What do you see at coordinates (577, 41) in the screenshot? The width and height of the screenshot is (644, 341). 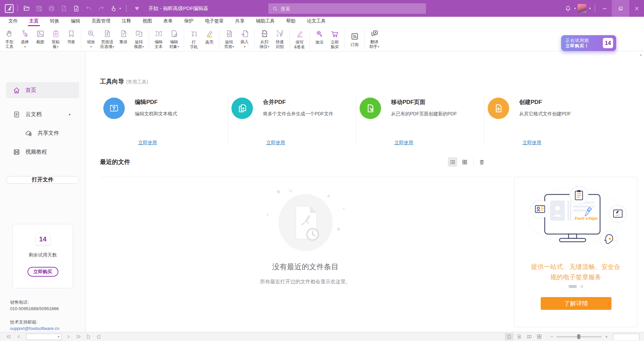 I see `trial-badge-line1: 正在试用期` at bounding box center [577, 41].